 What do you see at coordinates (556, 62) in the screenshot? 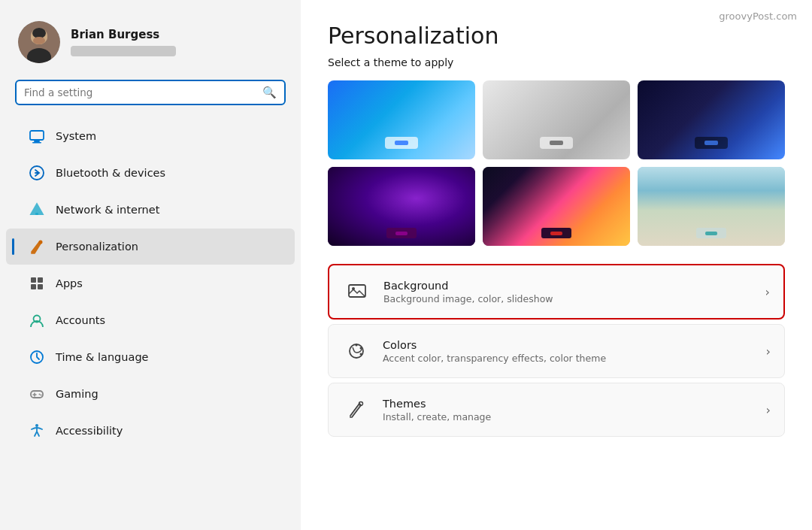
I see `theme-section-label: Select a theme to apply` at bounding box center [556, 62].